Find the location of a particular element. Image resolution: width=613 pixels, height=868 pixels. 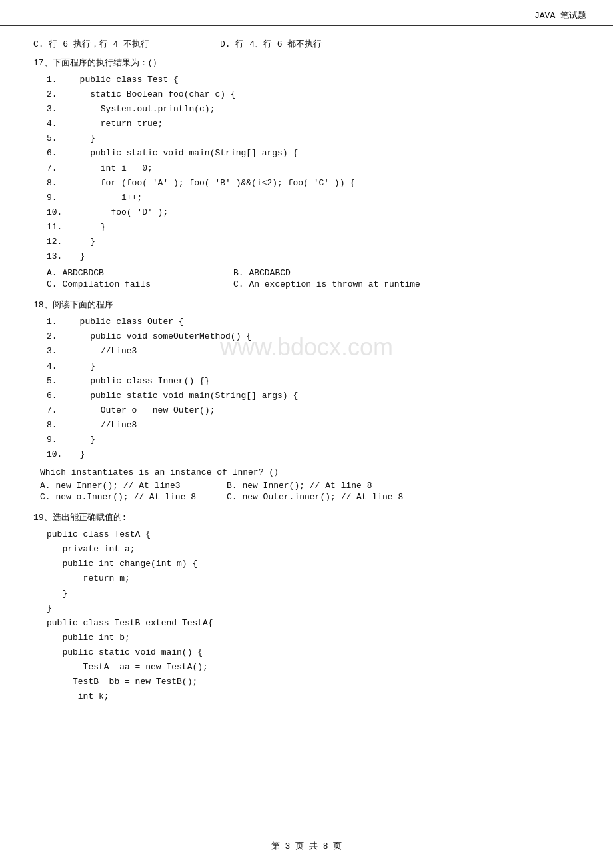

code-line: 3. System.out.println(c); is located at coordinates (313, 109).